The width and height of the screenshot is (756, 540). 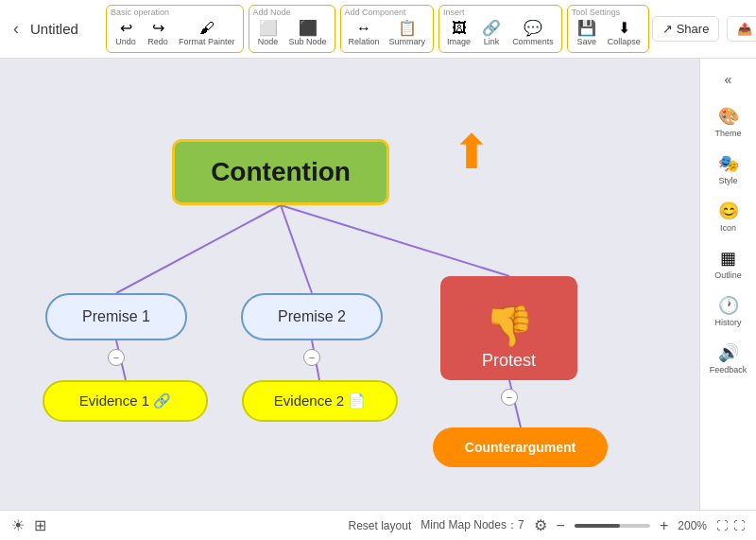 What do you see at coordinates (729, 370) in the screenshot?
I see `sidebar-feedback-label: Feedback` at bounding box center [729, 370].